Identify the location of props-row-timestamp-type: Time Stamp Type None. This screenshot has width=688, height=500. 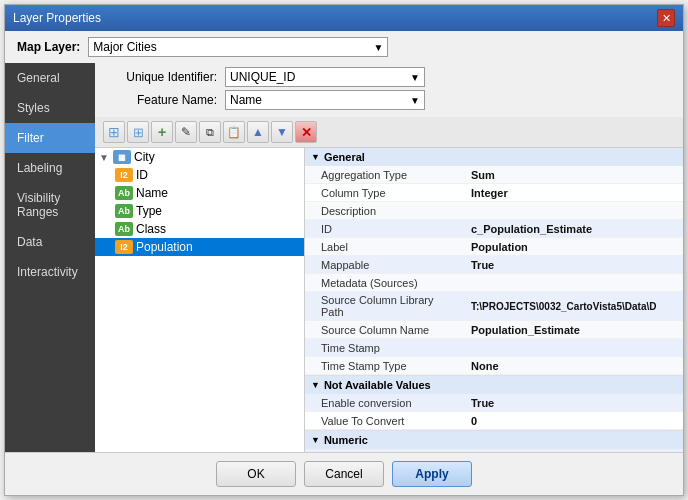
(494, 366).